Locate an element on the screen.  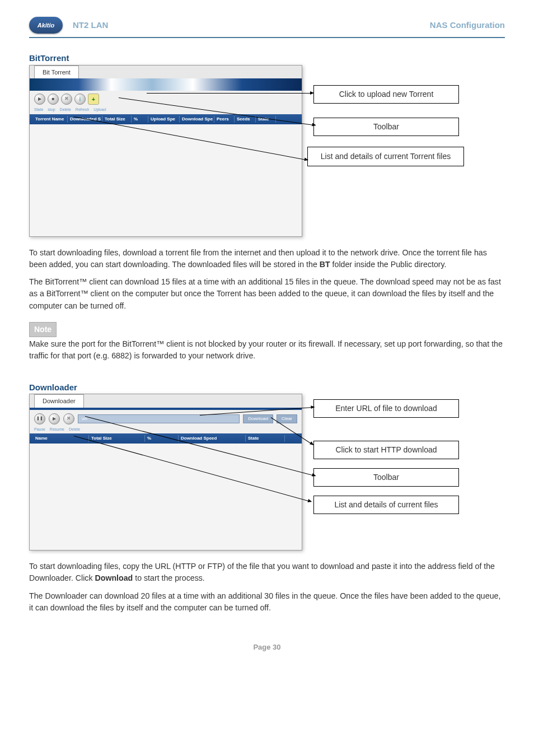
downloader-para2: The Downloader can download 20 files at … is located at coordinates (267, 603).